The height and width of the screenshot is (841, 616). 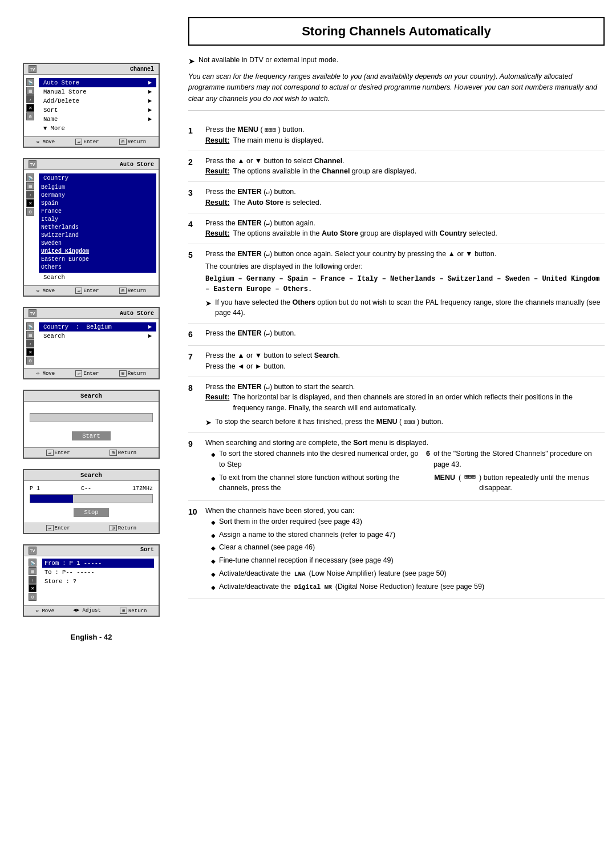 What do you see at coordinates (408, 535) in the screenshot?
I see `step10-bullet2: Assign a name to the stored channels (re…` at bounding box center [408, 535].